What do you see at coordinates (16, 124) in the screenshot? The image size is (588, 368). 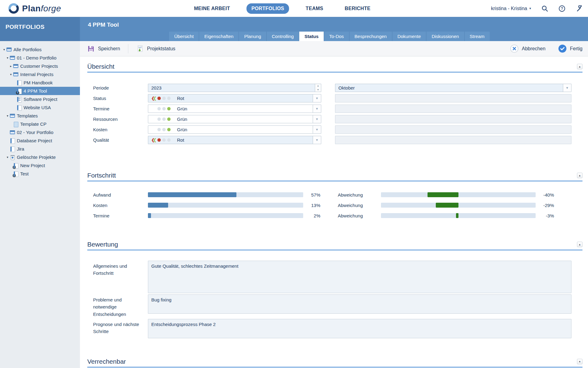 I see `page-icon` at bounding box center [16, 124].